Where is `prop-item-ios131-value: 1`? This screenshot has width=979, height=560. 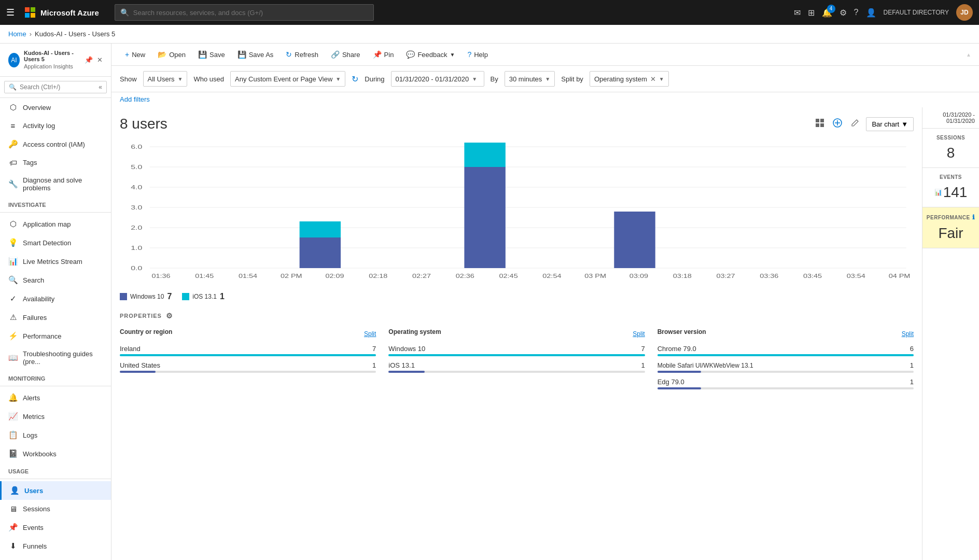 prop-item-ios131-value: 1 is located at coordinates (643, 365).